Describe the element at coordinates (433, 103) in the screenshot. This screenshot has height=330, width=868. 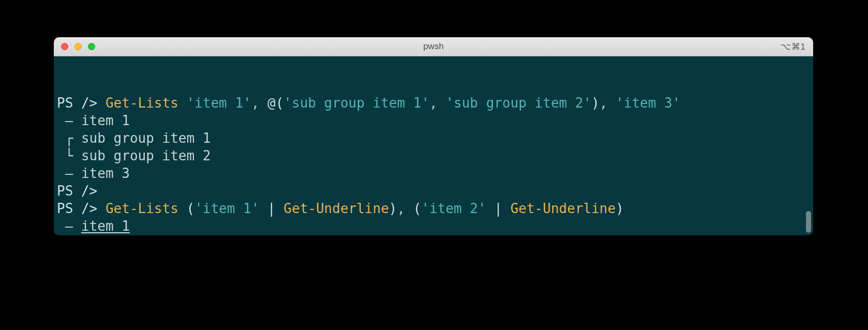
I see `terminal-command-line: PS /> Get-Lists 'item 1', @('sub group i…` at that location.